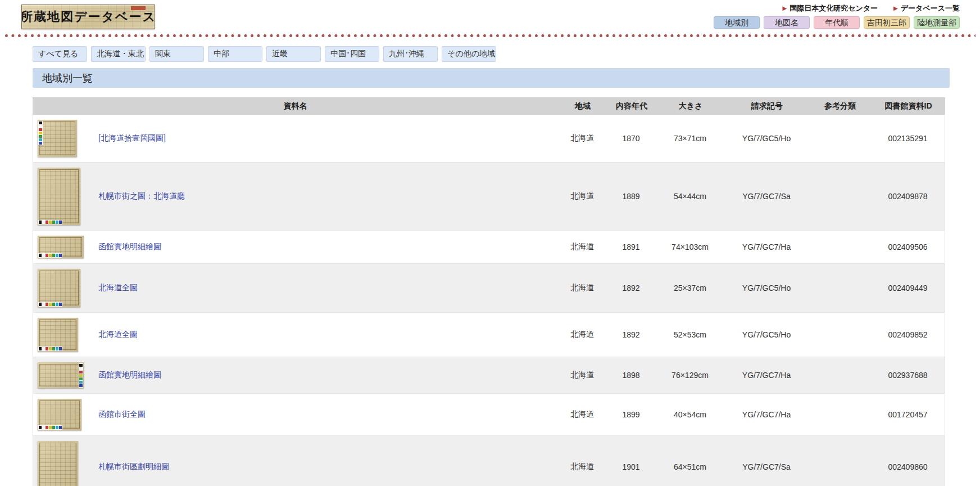 This screenshot has width=980, height=486. I want to click on index-button-2: 年代順, so click(837, 22).